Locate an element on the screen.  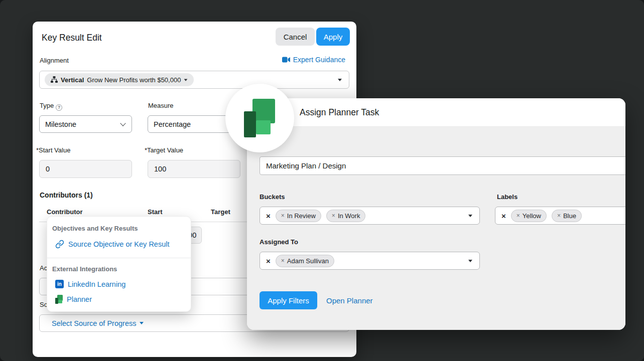
contributors-heading: Contributors (1) is located at coordinates (66, 195).